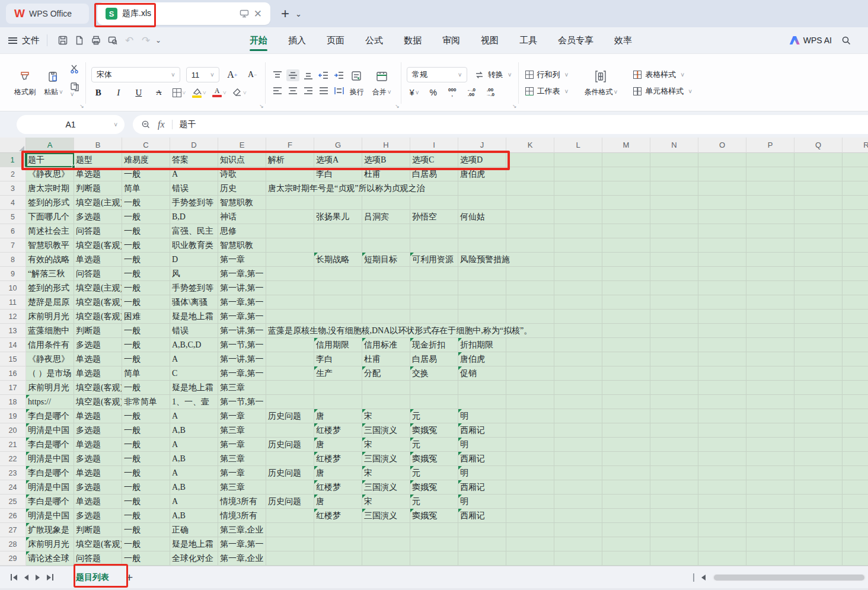  Describe the element at coordinates (13, 345) in the screenshot. I see `row-header-14: 14` at that location.